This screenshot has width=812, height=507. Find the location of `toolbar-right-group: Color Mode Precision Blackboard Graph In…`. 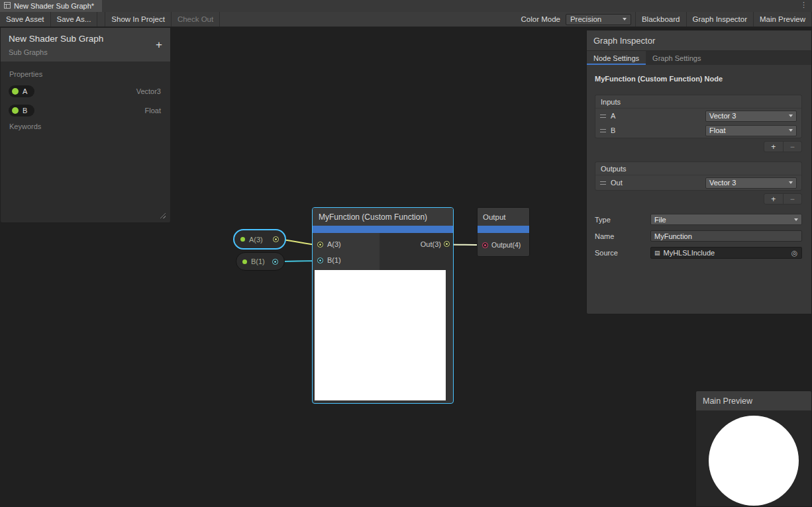

toolbar-right-group: Color Mode Precision Blackboard Graph In… is located at coordinates (664, 19).